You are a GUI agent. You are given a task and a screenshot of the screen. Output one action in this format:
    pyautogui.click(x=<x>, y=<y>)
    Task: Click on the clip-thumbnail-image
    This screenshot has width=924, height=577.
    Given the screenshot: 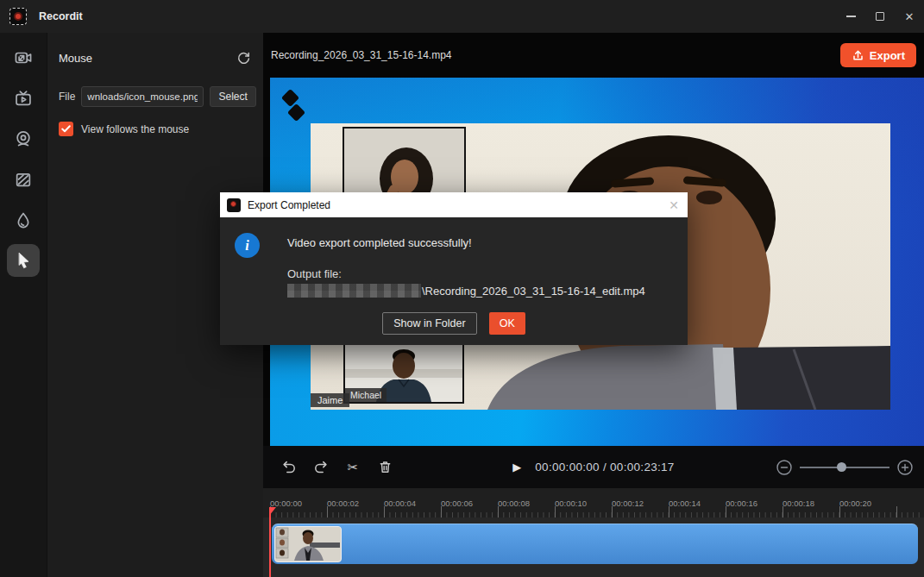 What is the action you would take?
    pyautogui.click(x=307, y=543)
    